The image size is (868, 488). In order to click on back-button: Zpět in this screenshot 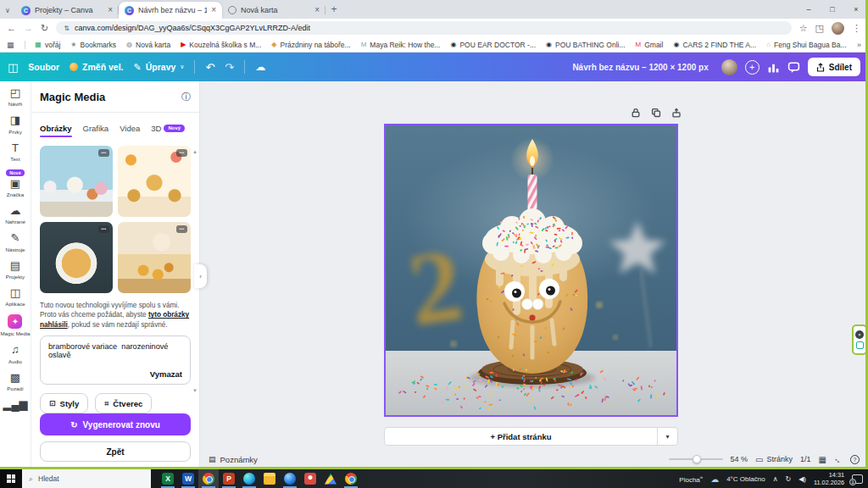, I will do `click(115, 452)`.